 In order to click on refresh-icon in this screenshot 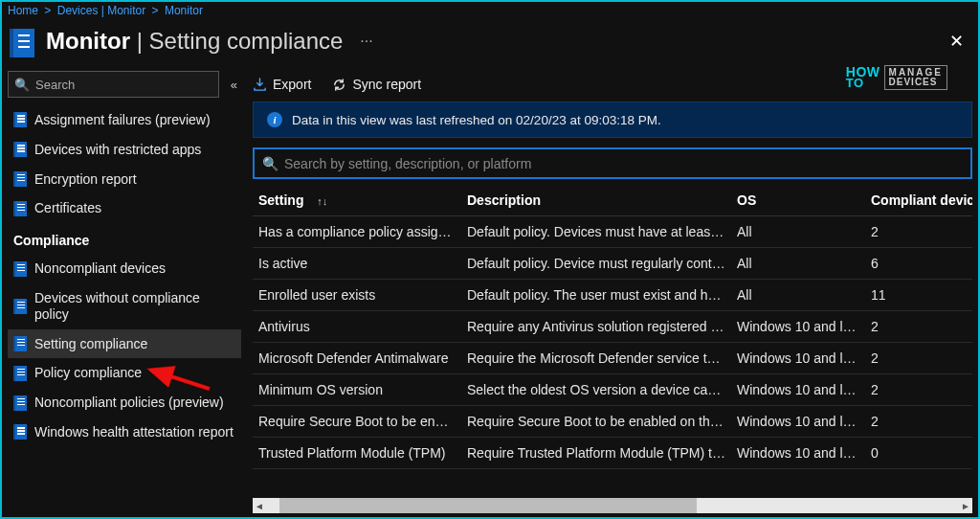, I will do `click(339, 84)`.